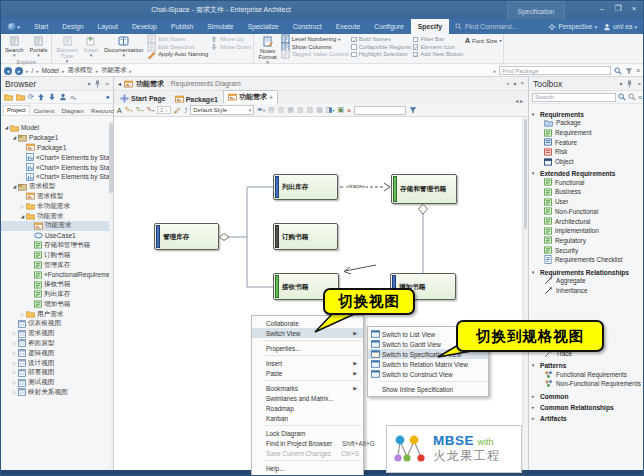 This screenshot has height=476, width=644. What do you see at coordinates (66, 50) in the screenshot?
I see `ribbon-button-element-type: Element Type▾` at bounding box center [66, 50].